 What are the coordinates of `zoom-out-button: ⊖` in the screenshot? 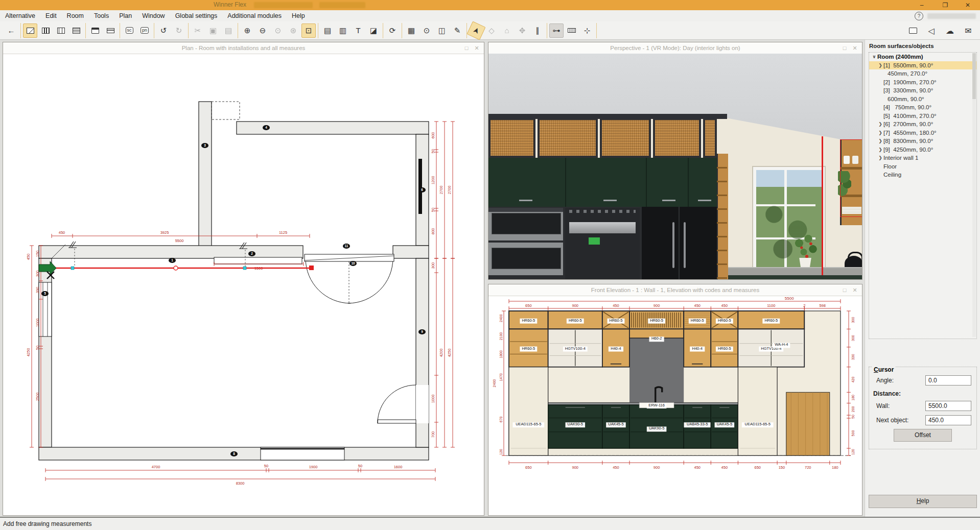 It's located at (263, 31).